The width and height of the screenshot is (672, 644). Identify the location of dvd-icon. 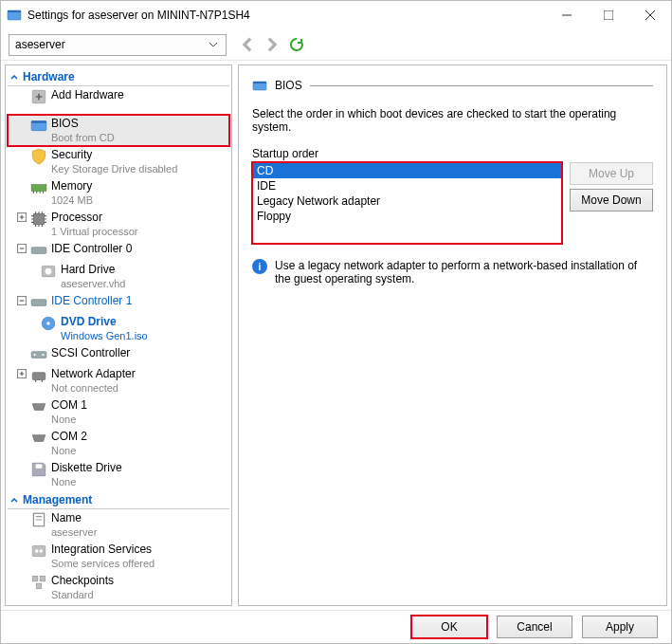
(48, 323).